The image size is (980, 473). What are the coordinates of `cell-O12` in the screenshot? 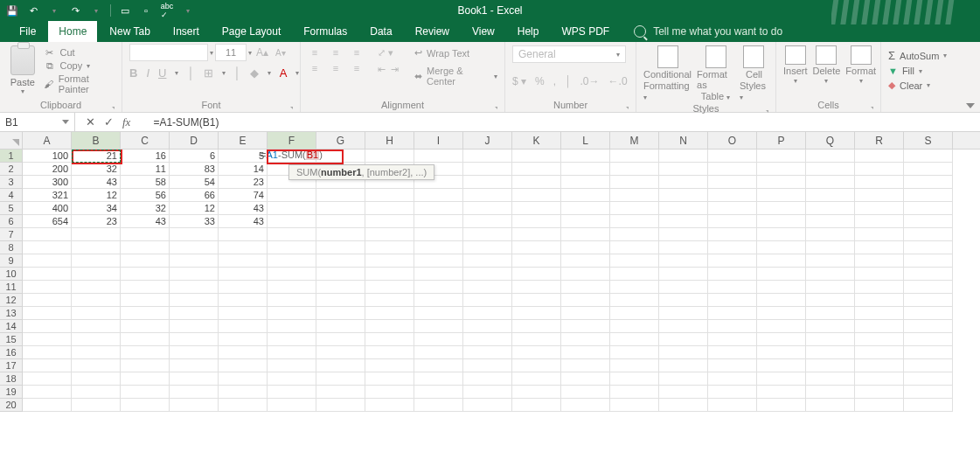 It's located at (733, 301).